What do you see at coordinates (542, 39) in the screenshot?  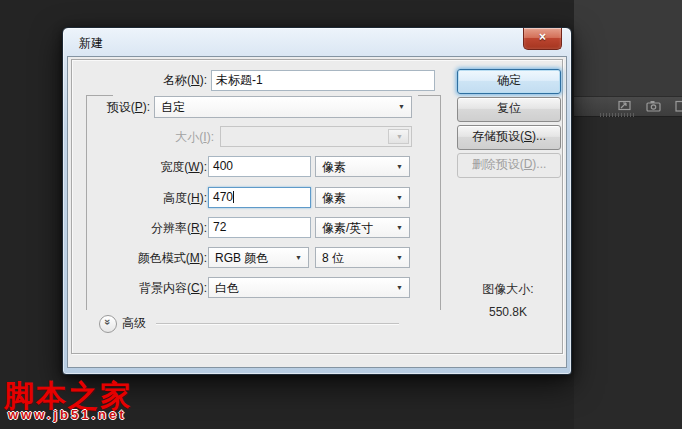 I see `close-button: ×` at bounding box center [542, 39].